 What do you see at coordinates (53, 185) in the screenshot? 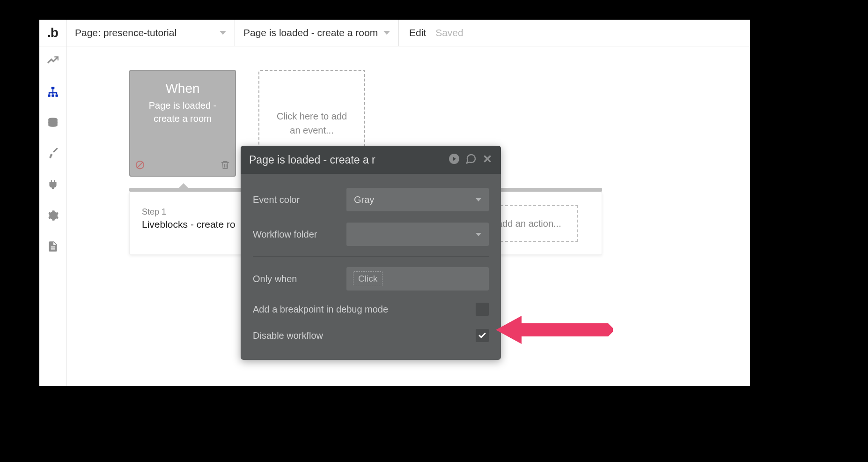
I see `plugins-icon` at bounding box center [53, 185].